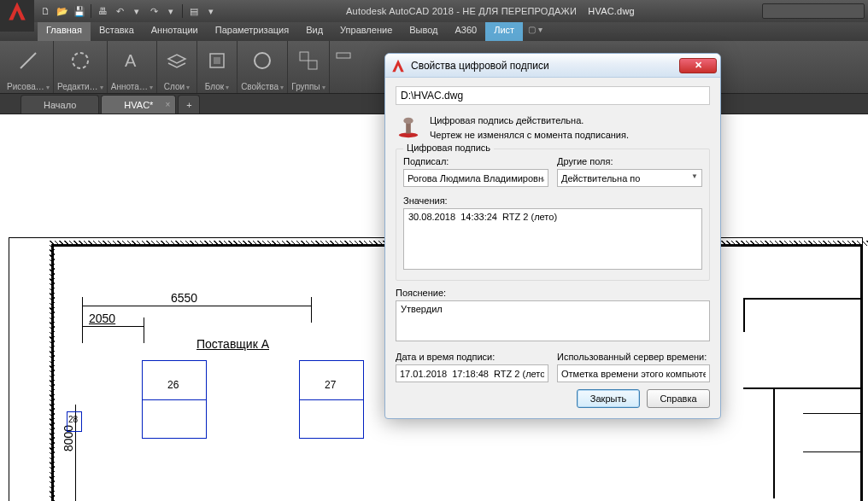 The image size is (868, 501). What do you see at coordinates (466, 32) in the screenshot?
I see `menu-a360: A360` at bounding box center [466, 32].